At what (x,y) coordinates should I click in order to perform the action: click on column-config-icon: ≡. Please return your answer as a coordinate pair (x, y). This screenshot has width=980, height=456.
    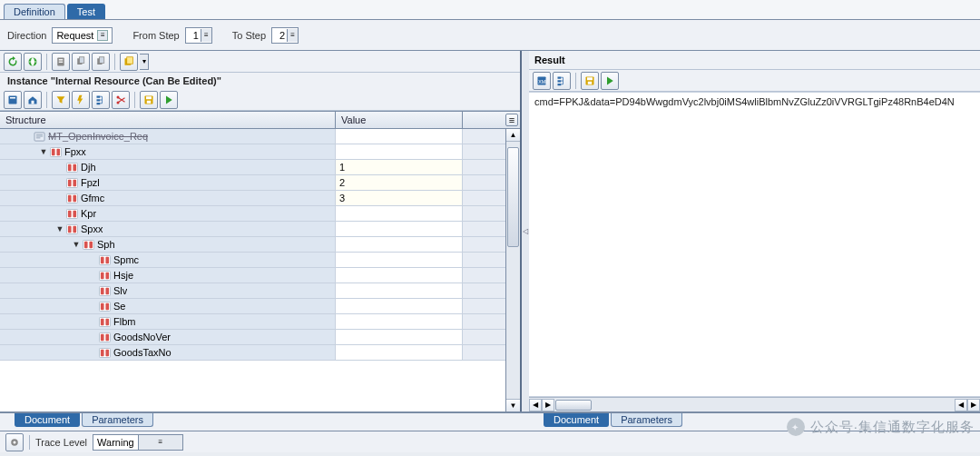
    Looking at the image, I should click on (512, 120).